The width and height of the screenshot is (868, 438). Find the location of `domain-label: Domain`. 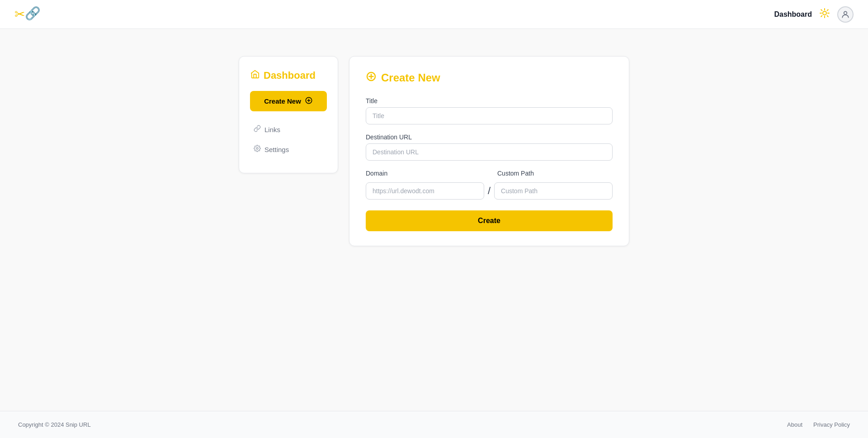

domain-label: Domain is located at coordinates (423, 173).